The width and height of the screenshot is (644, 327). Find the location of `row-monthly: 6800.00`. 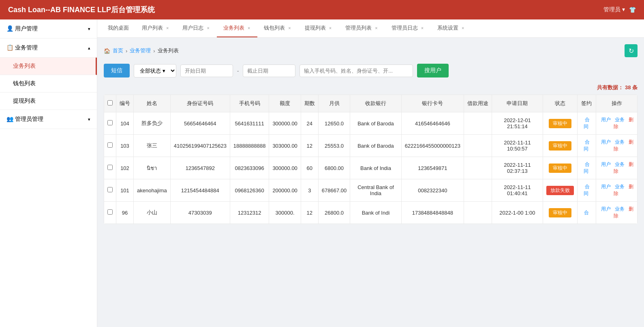

row-monthly: 6800.00 is located at coordinates (334, 168).